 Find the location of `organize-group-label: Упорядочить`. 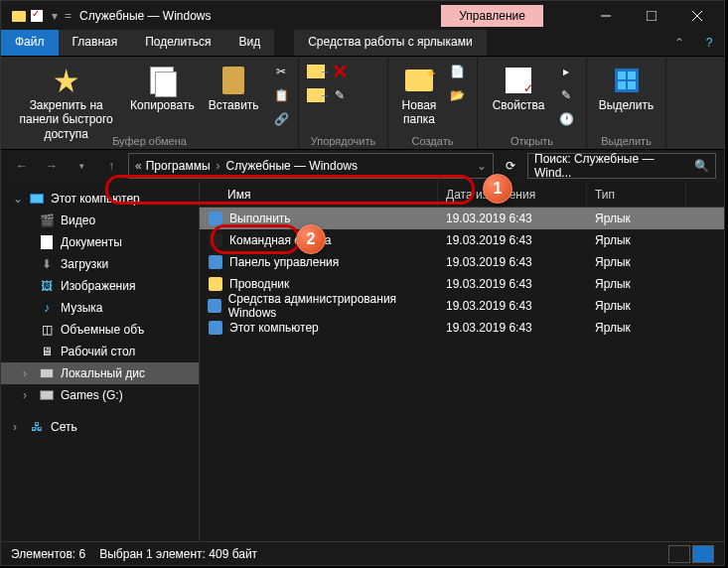

organize-group-label: Упорядочить is located at coordinates (344, 141).